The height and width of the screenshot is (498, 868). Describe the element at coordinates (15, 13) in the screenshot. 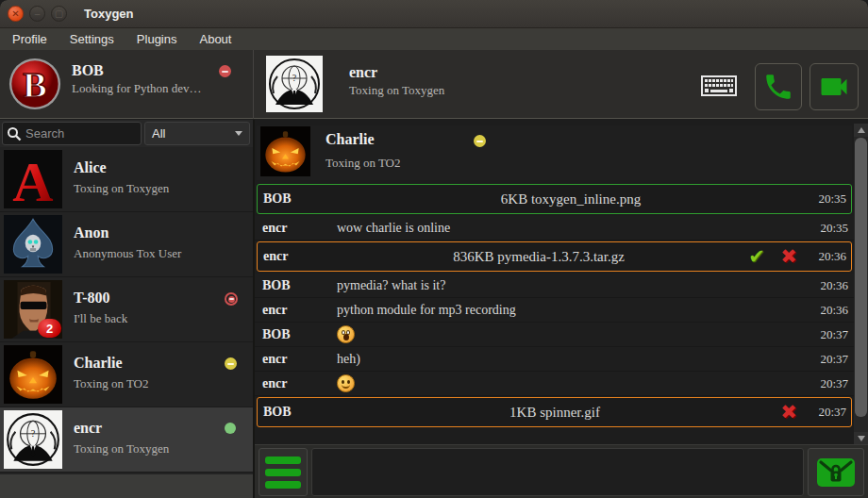

I see `close-icon: ✕` at that location.